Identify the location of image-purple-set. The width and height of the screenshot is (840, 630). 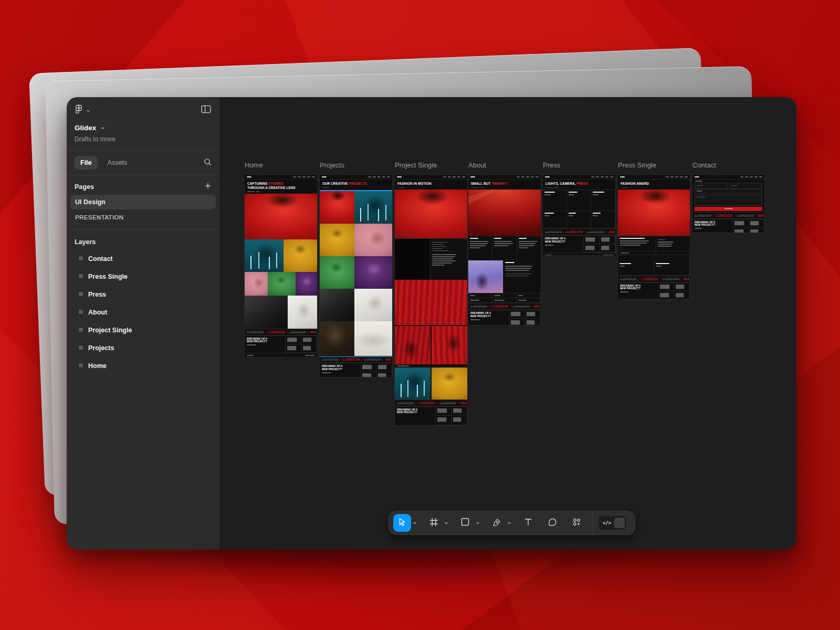
(373, 272).